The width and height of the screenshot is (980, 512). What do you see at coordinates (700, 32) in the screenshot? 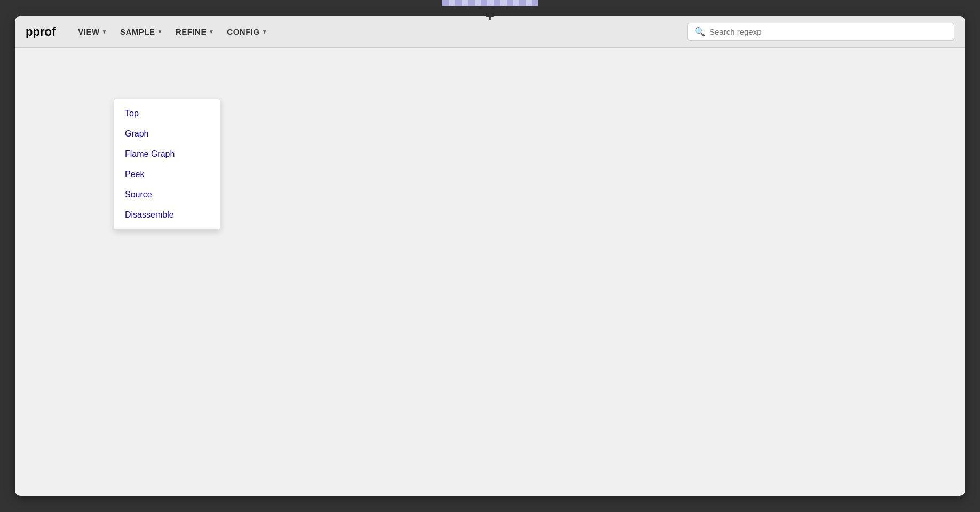
I see `search-icon: 🔍` at bounding box center [700, 32].